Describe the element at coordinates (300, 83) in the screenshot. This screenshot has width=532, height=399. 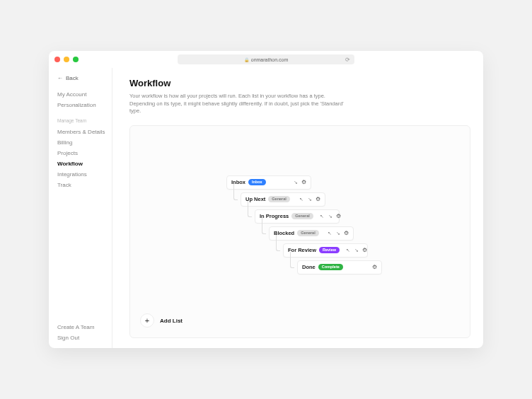
I see `page-title: Workflow` at that location.